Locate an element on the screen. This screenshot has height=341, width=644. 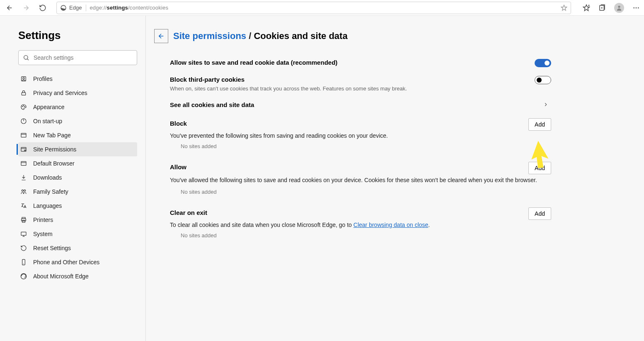
back-button is located at coordinates (10, 8).